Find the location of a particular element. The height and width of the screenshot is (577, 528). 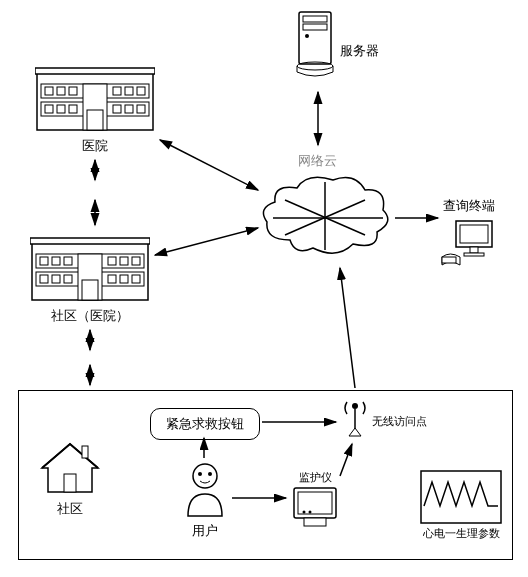

cloud-node is located at coordinates (325, 218).